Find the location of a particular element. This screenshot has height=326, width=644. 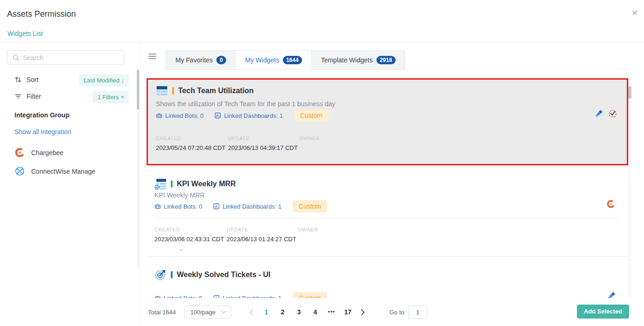

sidebar-item-chargebee: Chargebee is located at coordinates (39, 153).